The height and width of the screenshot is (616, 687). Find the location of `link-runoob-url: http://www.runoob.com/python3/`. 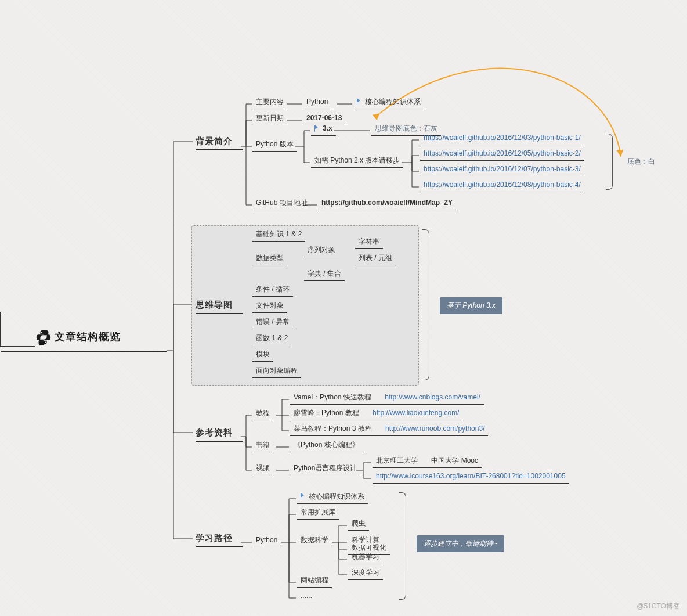

link-runoob-url: http://www.runoob.com/python3/ is located at coordinates (435, 428).